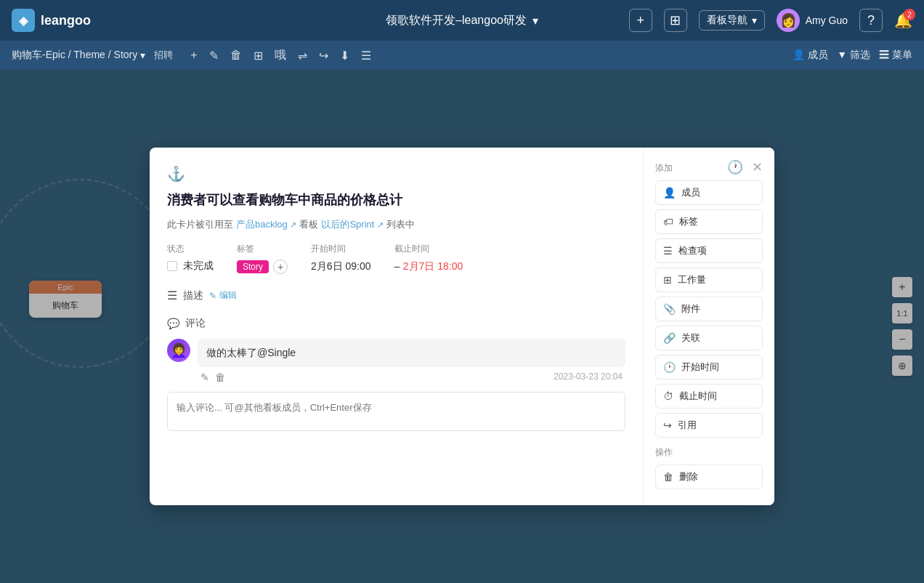 Image resolution: width=924 pixels, height=583 pixels. What do you see at coordinates (223, 295) in the screenshot?
I see `edit-description-button: ✎ 编辑` at bounding box center [223, 295].